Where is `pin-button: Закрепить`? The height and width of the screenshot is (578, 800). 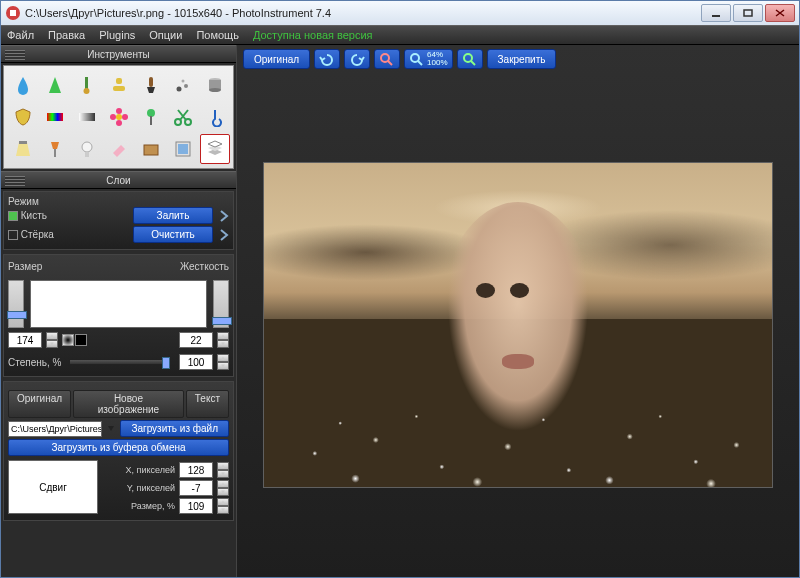
pin-button: Закрепить is located at coordinates (522, 59).